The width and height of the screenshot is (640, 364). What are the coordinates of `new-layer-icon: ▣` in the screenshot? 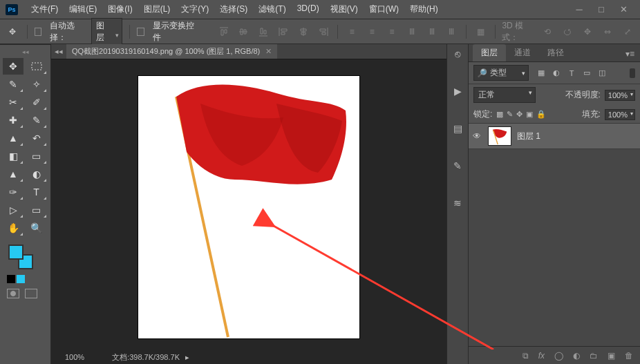 It's located at (611, 356).